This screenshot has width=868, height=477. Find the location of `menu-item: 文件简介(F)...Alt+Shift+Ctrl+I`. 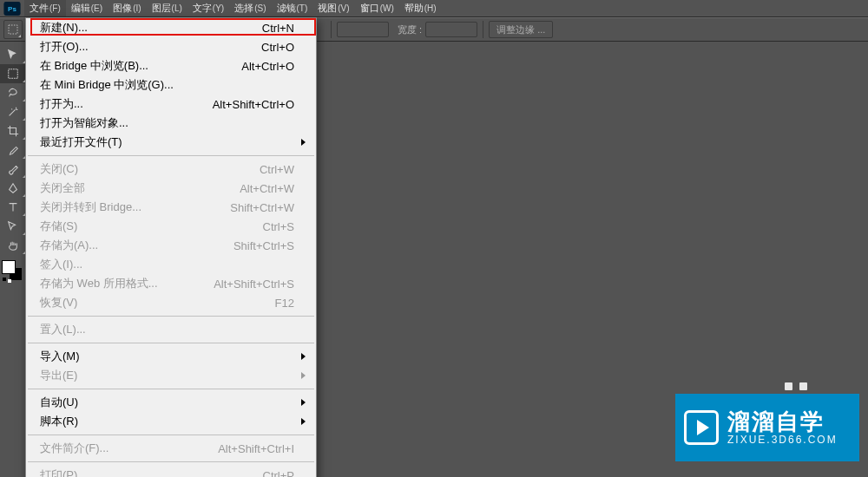

menu-item: 文件简介(F)...Alt+Shift+Ctrl+I is located at coordinates (171, 448).